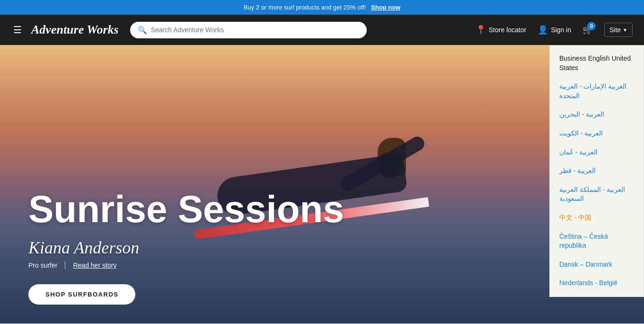  Describe the element at coordinates (554, 30) in the screenshot. I see `header-actions: 📍 Store locator 👤 Sign in 🛒 0 Site ▼` at that location.